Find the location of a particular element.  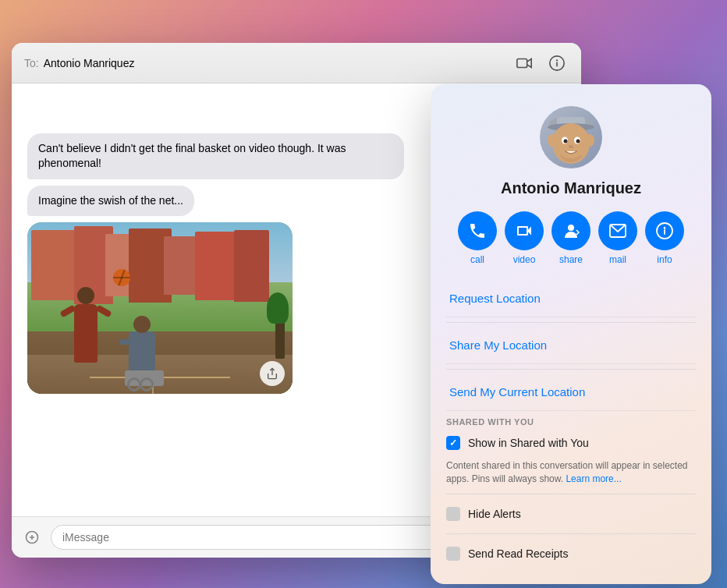

send-receipts-row: Send Read Receipts is located at coordinates (571, 554).